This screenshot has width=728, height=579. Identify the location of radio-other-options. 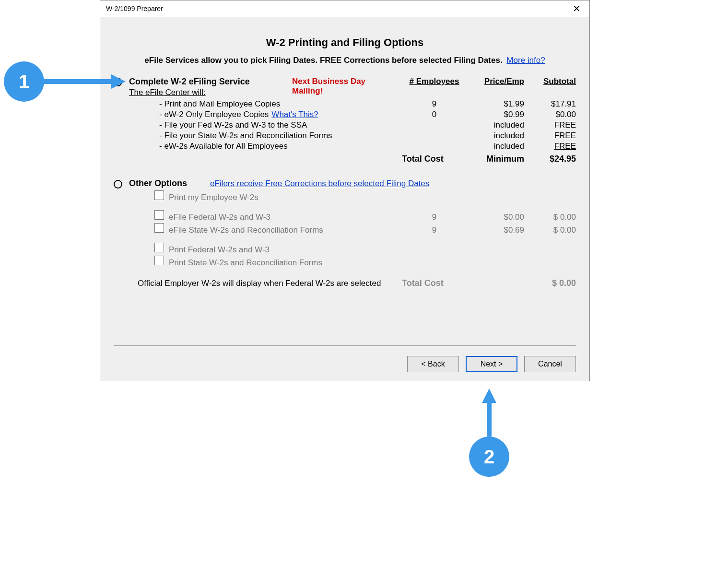
(118, 184).